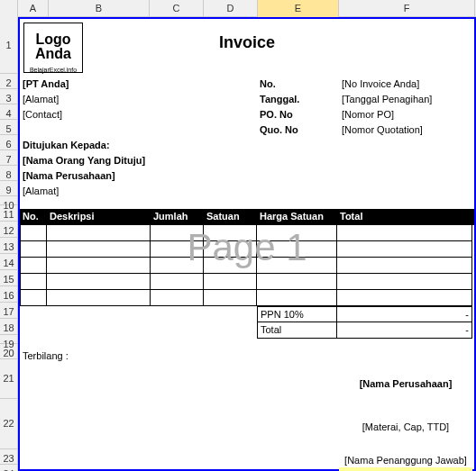  I want to click on col-header-F: F, so click(407, 9).